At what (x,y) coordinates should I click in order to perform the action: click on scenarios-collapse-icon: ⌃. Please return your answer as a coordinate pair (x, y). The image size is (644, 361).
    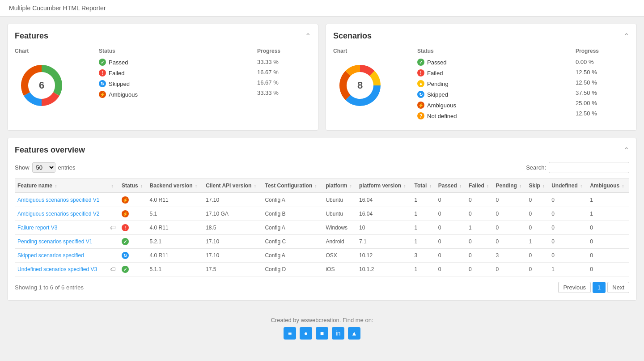
    Looking at the image, I should click on (626, 36).